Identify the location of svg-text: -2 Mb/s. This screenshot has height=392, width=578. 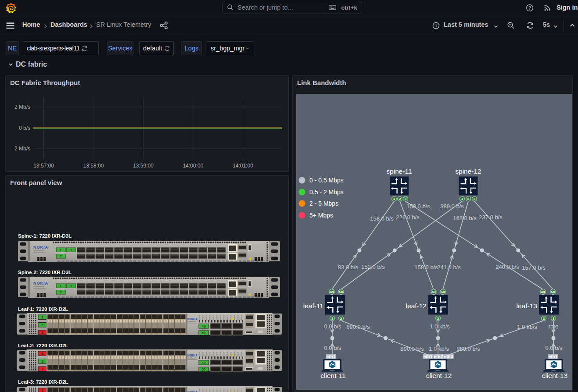
(22, 149).